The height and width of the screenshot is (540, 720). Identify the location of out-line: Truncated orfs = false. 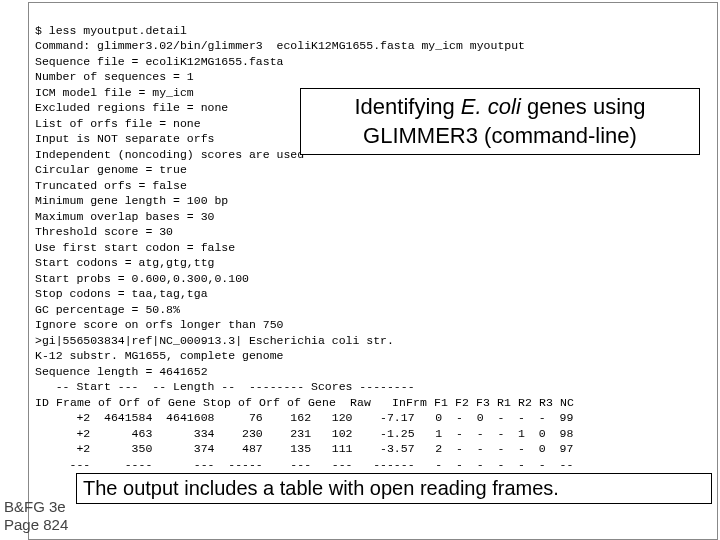
(111, 186).